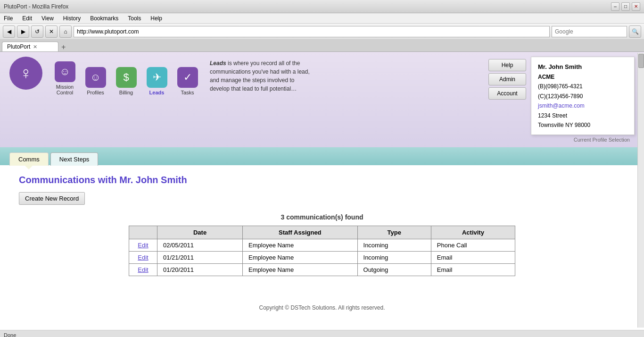 Image resolution: width=644 pixels, height=337 pixels. Describe the element at coordinates (583, 96) in the screenshot. I see `profile-phone-c: (C)(123)456-7890` at that location.